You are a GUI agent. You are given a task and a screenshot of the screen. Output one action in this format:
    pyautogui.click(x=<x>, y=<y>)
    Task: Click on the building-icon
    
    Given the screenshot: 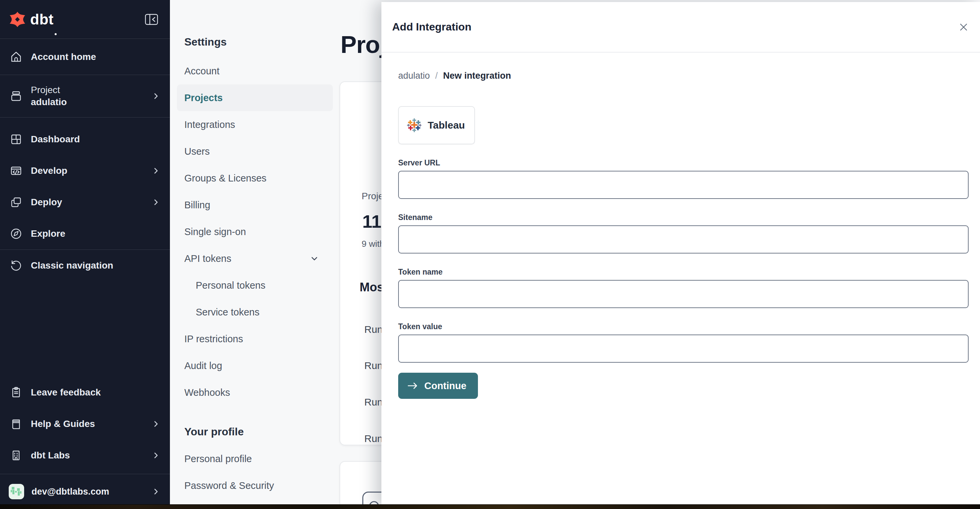 What is the action you would take?
    pyautogui.click(x=16, y=455)
    